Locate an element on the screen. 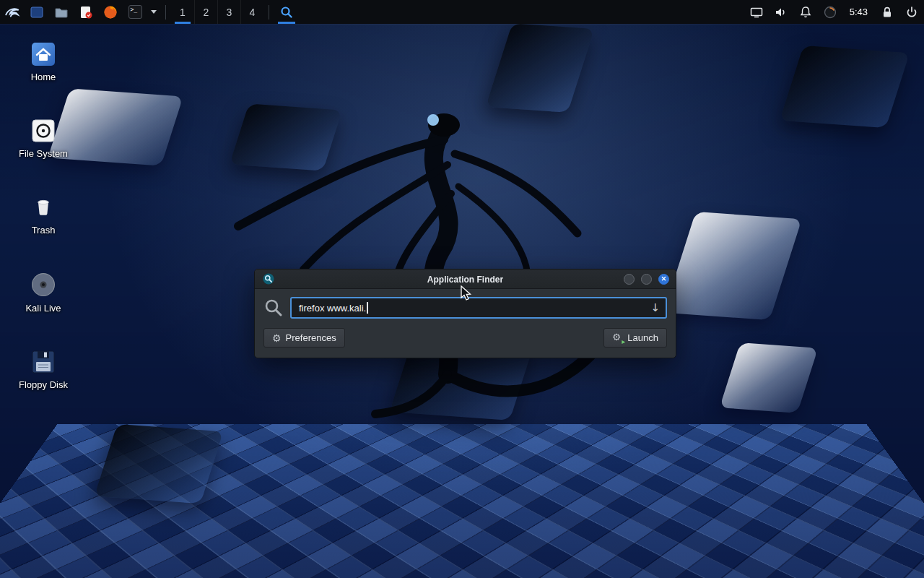 This screenshot has height=578, width=924. workspace-label: 4 is located at coordinates (253, 12).